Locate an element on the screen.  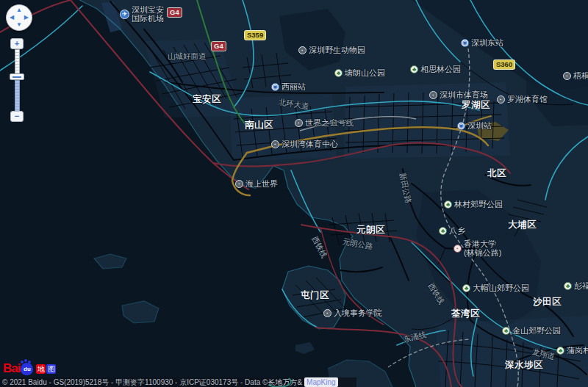
label-text: 蒲岗村道公园 is located at coordinates (578, 351).